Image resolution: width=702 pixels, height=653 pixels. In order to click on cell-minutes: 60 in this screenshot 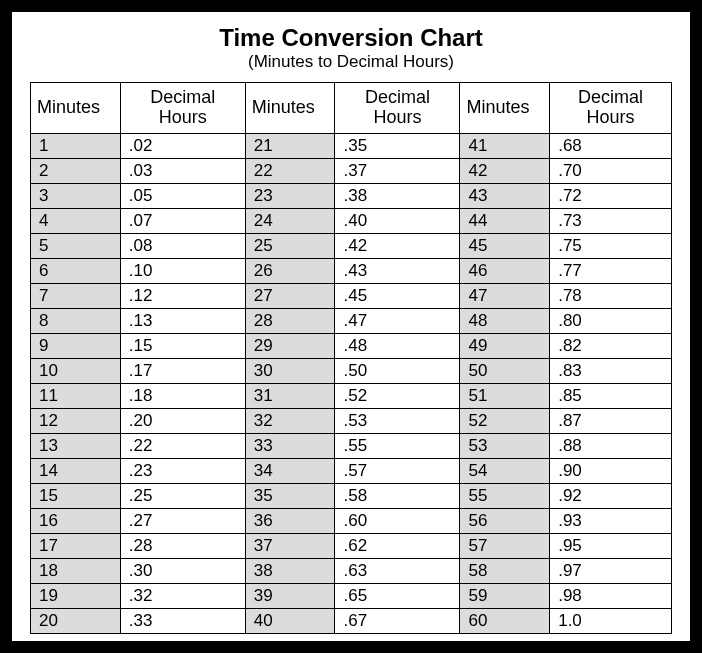, I will do `click(505, 620)`.